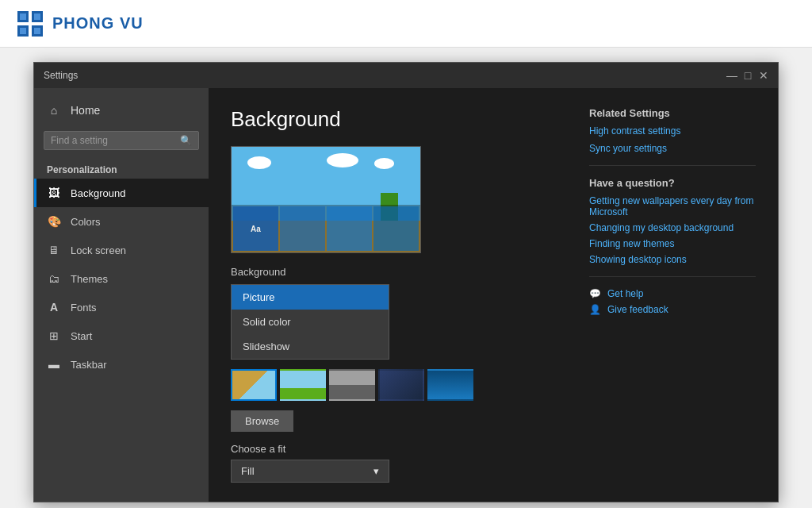 Image resolution: width=812 pixels, height=508 pixels. I want to click on sidebar-item-fonts-label: Fonts, so click(84, 308).